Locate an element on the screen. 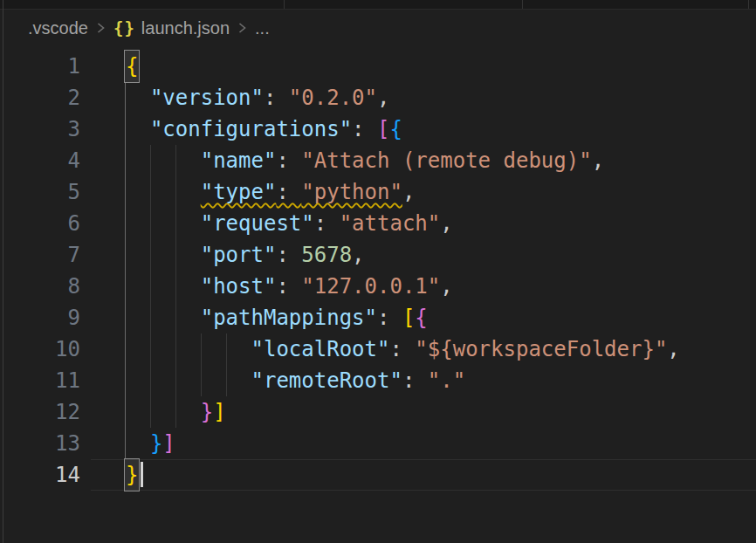 This screenshot has width=756, height=543. line-number: 5 is located at coordinates (40, 192).